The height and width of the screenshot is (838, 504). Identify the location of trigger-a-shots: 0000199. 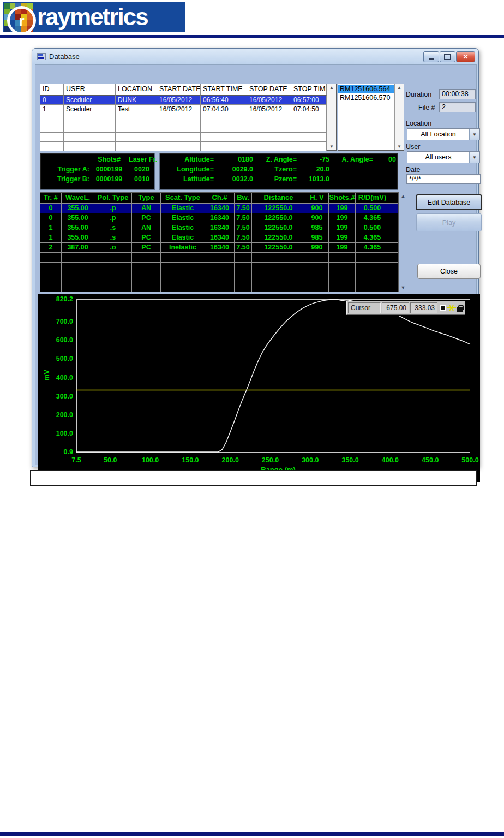
(109, 169).